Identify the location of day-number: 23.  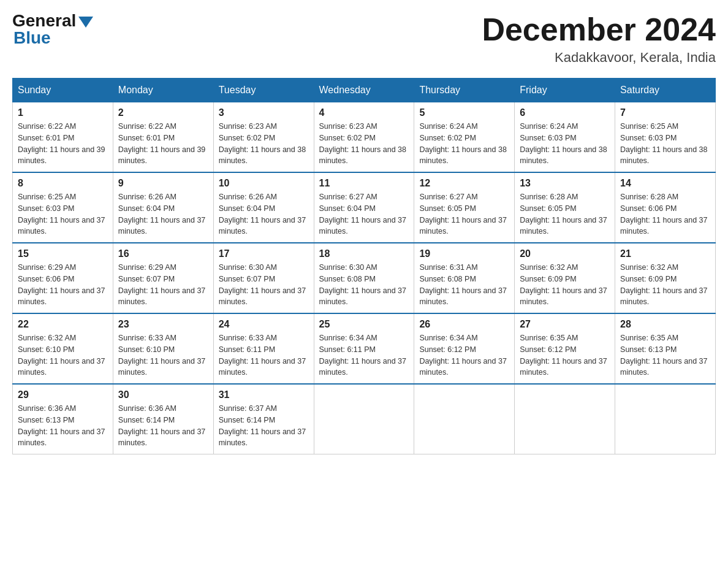
(163, 324).